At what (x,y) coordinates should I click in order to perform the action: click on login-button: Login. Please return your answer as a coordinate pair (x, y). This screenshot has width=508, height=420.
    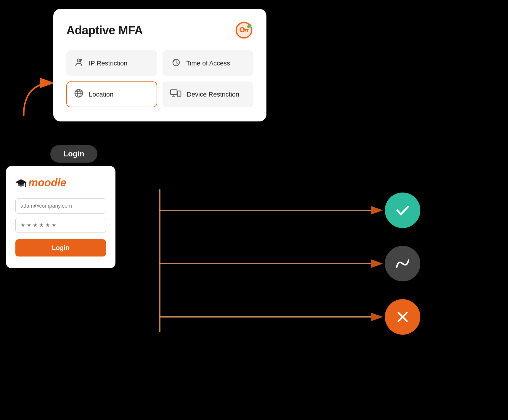
    Looking at the image, I should click on (61, 248).